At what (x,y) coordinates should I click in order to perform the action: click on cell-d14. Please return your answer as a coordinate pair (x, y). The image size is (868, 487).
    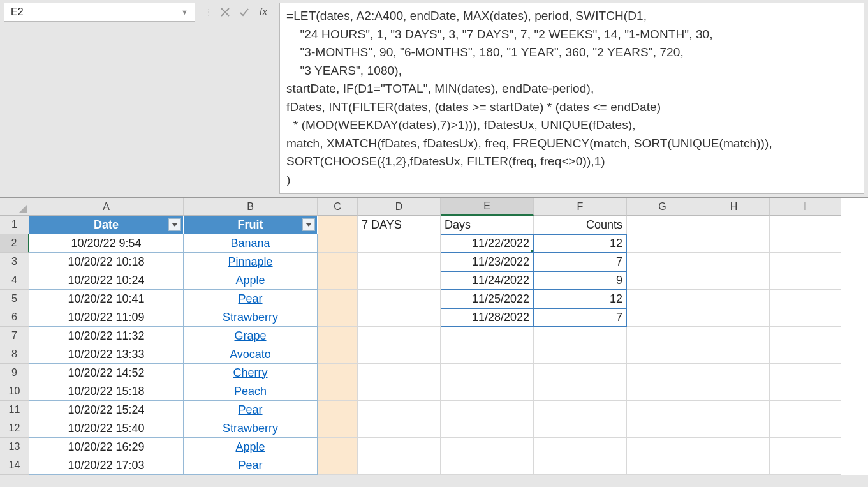
    Looking at the image, I should click on (399, 466).